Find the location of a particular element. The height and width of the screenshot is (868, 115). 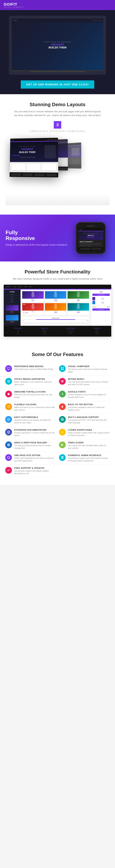

font-icon: A is located at coordinates (62, 394).